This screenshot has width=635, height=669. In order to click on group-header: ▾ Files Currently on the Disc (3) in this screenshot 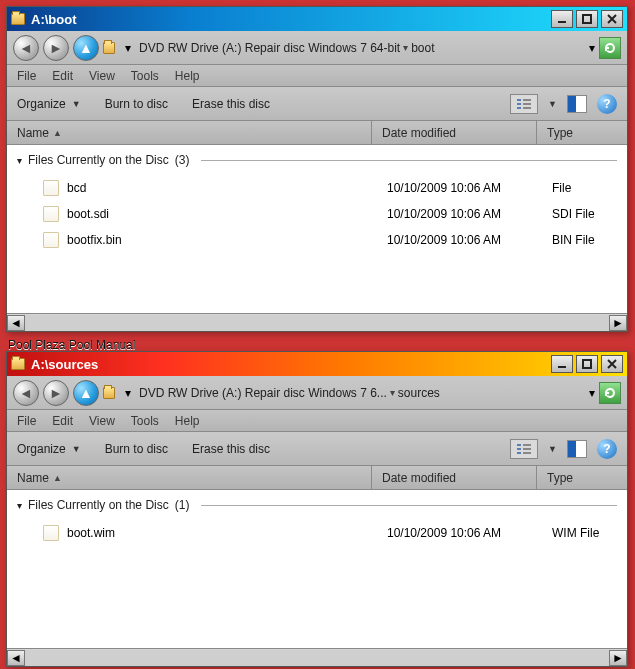, I will do `click(317, 160)`.